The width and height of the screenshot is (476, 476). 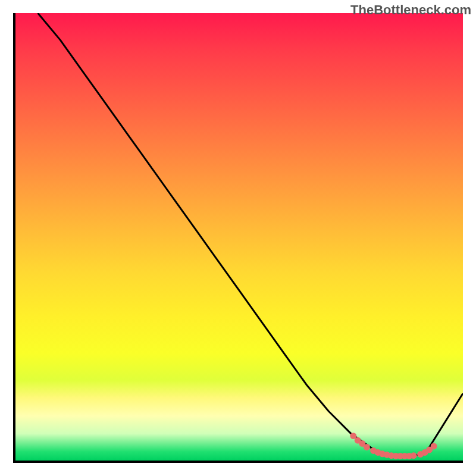 I want to click on watermark-text: TheBottleneck.com, so click(x=411, y=10).